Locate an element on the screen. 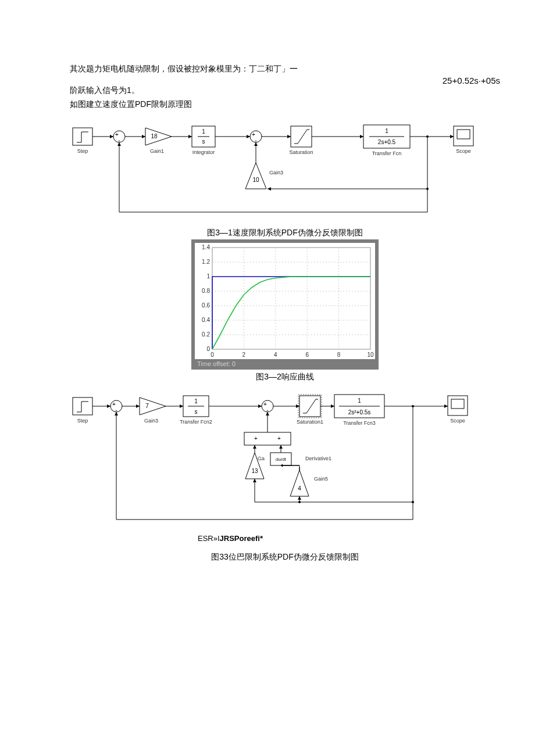 This screenshot has width=535, height=756. response-plot: 0246810 00.20.40.60.811.21.4 Time offset… is located at coordinates (285, 304).